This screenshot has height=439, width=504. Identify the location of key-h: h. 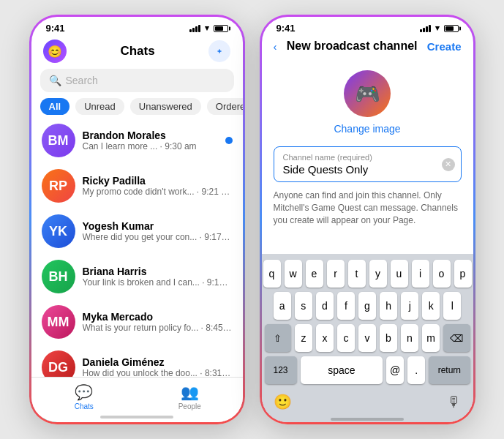
(388, 306).